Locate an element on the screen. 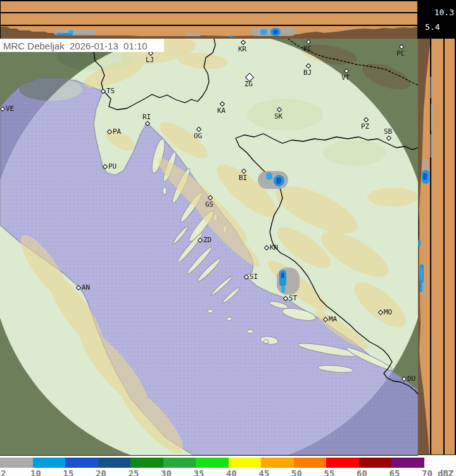 This screenshot has width=456, height=476. scale-tick-20: 20 is located at coordinates (101, 472).